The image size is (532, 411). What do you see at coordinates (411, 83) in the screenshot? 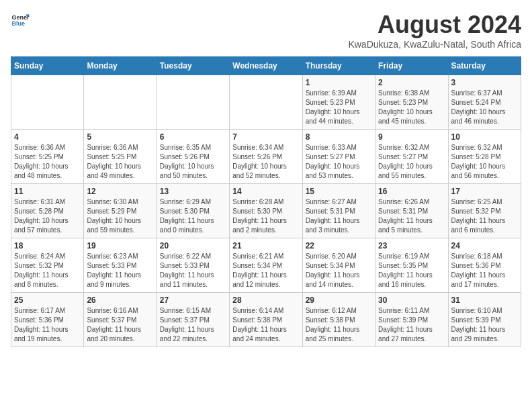
I see `day-number: 2` at bounding box center [411, 83].